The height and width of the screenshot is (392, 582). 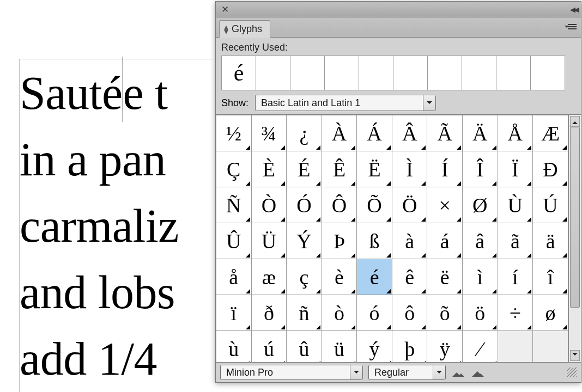 What do you see at coordinates (407, 372) in the screenshot?
I see `style-dropdown: Regular` at bounding box center [407, 372].